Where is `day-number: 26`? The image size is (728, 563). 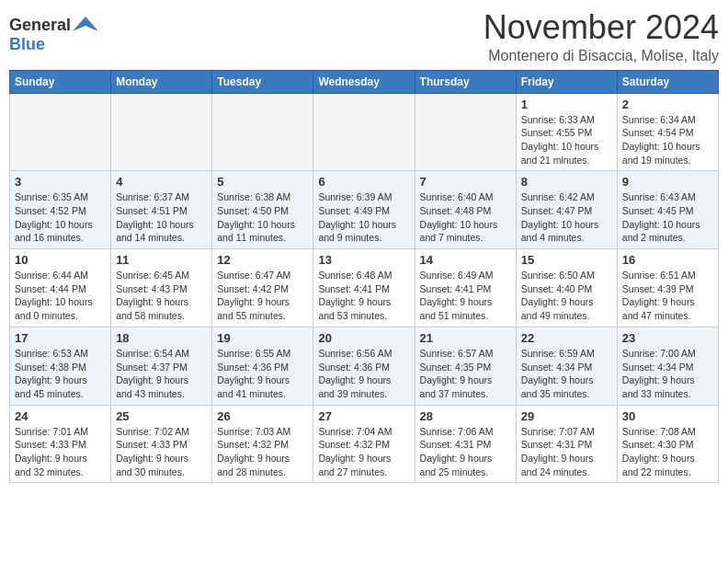
day-number: 26 is located at coordinates (263, 416).